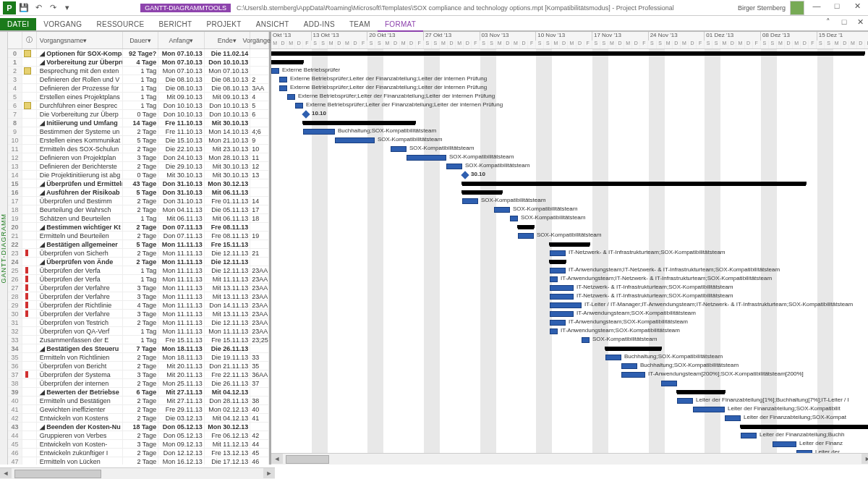 This screenshot has height=479, width=868. What do you see at coordinates (15, 41) in the screenshot?
I see `col-header-id` at bounding box center [15, 41].